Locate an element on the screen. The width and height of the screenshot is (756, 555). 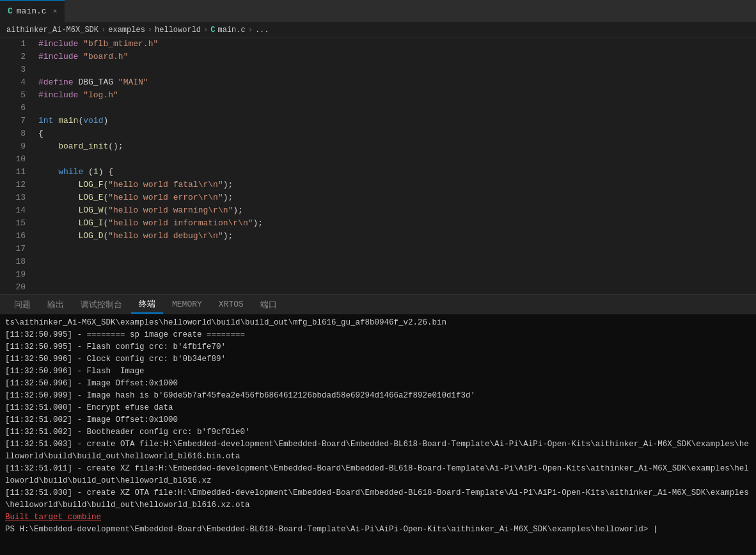
line-num-20: 20 is located at coordinates (13, 287).